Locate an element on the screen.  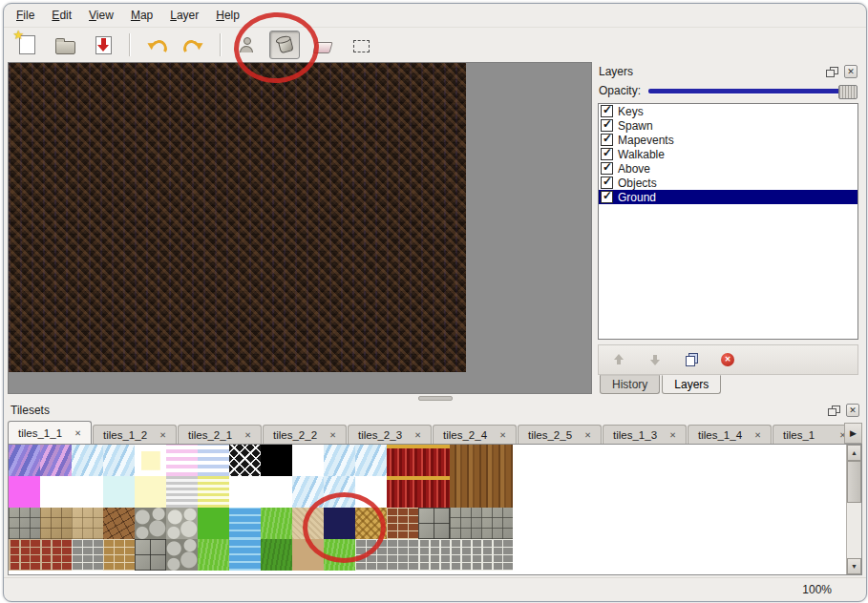
tile-blue-stripes is located at coordinates (214, 460).